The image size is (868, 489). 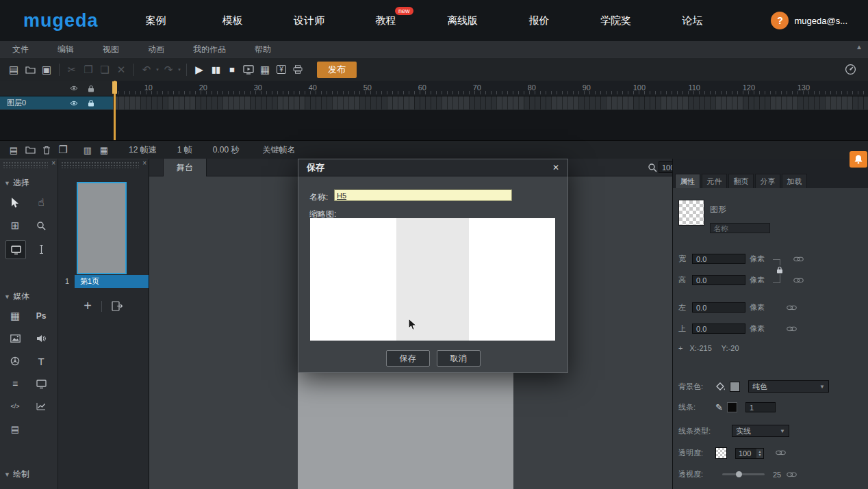 What do you see at coordinates (693, 21) in the screenshot?
I see `nav-item-forum: 论坛` at bounding box center [693, 21].